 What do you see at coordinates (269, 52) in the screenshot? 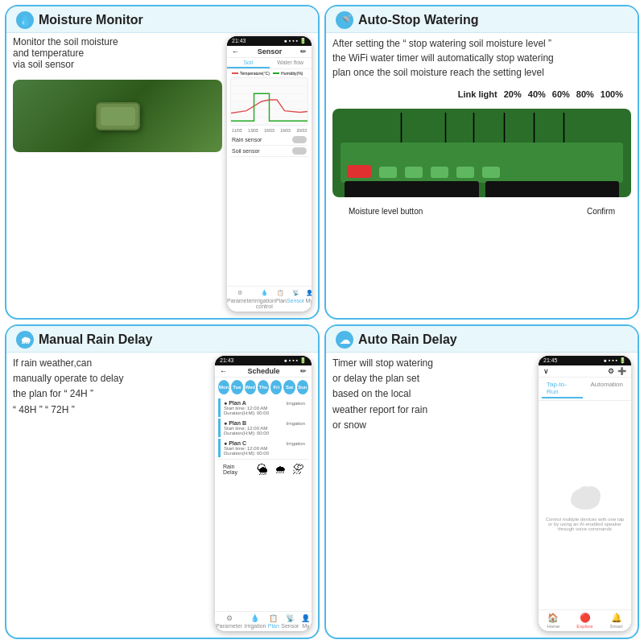
I see `phone-topbar: ← Sensor ✏` at bounding box center [269, 52].